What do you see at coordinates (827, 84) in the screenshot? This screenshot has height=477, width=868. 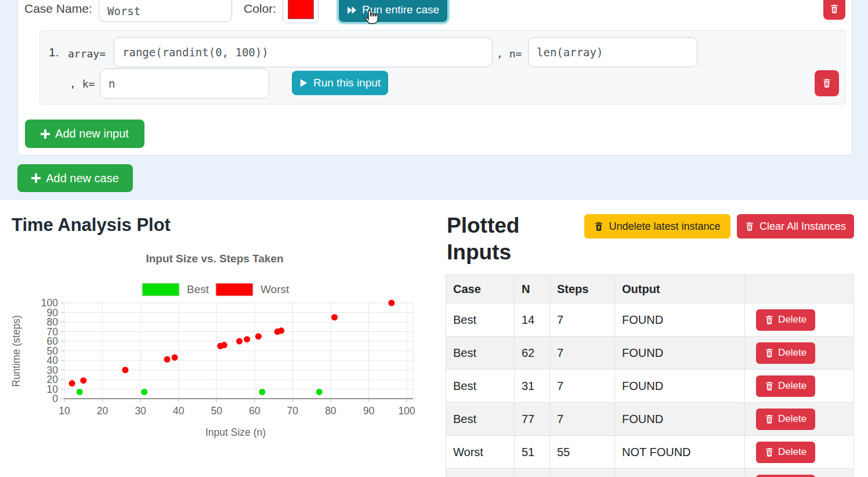 I see `delete-input-button` at bounding box center [827, 84].